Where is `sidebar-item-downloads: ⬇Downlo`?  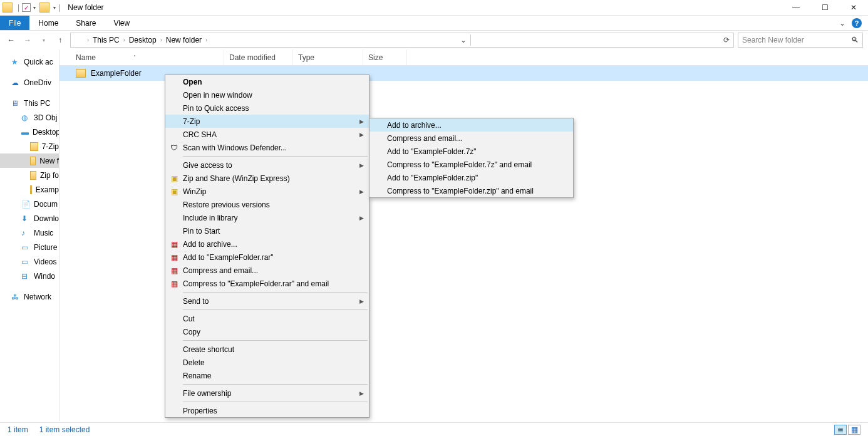
sidebar-item-downloads: ⬇Downlo is located at coordinates (29, 218).